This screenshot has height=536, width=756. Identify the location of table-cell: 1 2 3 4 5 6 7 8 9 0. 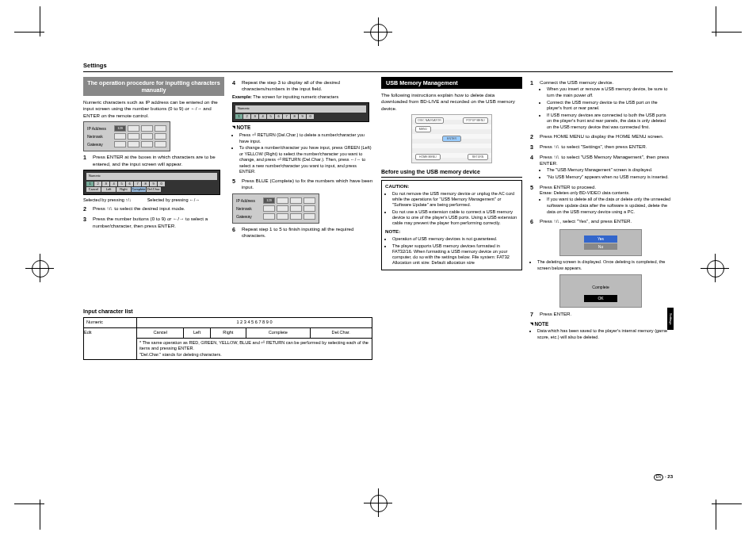
(255, 324).